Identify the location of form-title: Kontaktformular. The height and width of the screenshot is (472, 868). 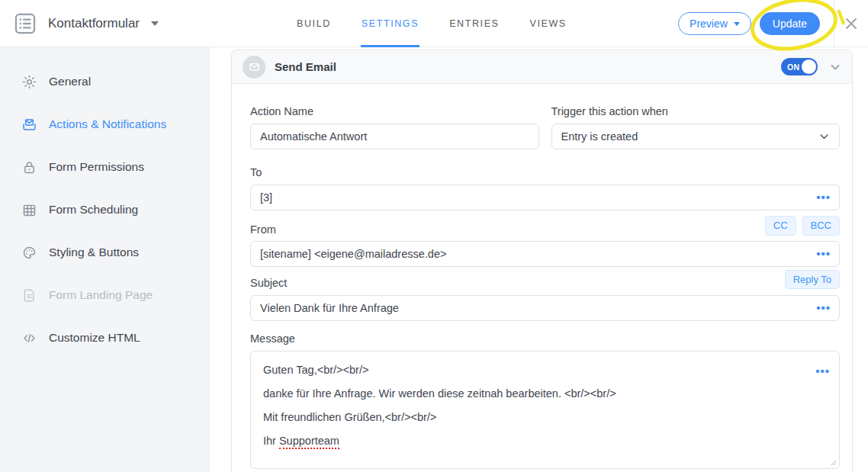
(94, 24).